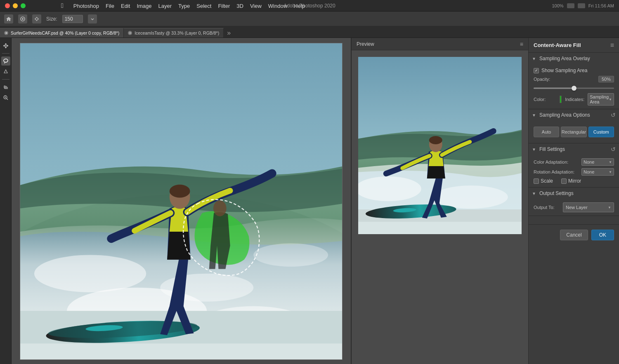  What do you see at coordinates (574, 87) in the screenshot?
I see `section-content-sampling-overlay: Show Sampling Area Opacity: 50% Color:` at bounding box center [574, 87].